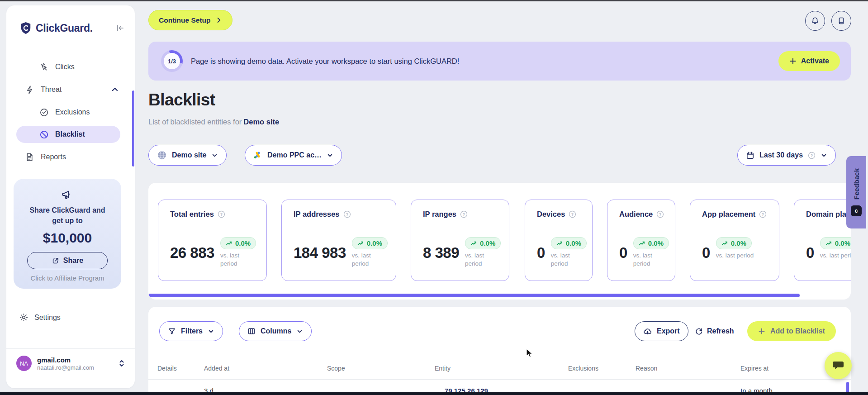 The height and width of the screenshot is (395, 868). I want to click on cloud-download-icon, so click(648, 331).